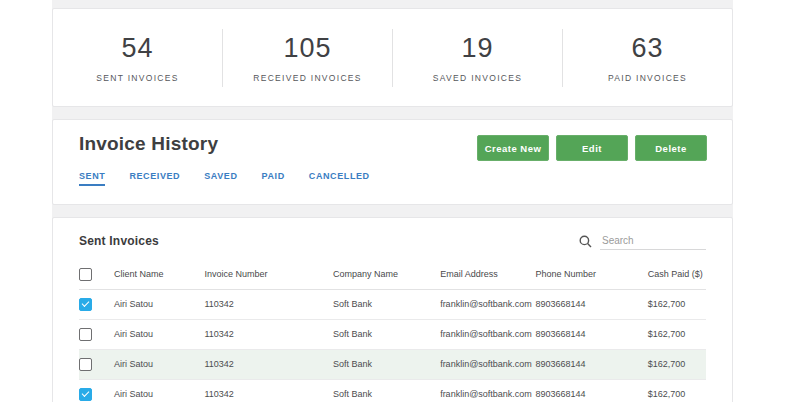 The width and height of the screenshot is (800, 402). Describe the element at coordinates (648, 78) in the screenshot. I see `stat-label: PAID INVOICES` at that location.